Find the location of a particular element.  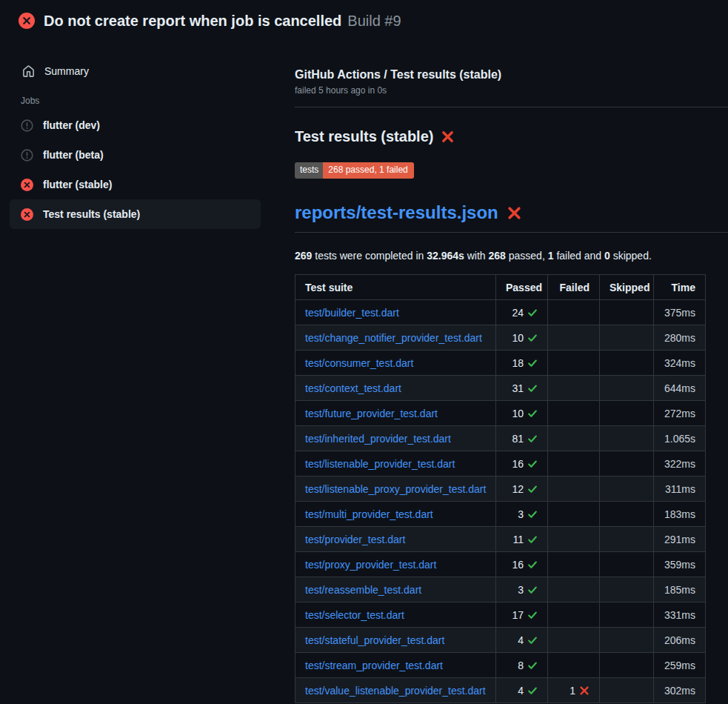

suite-link: test/listenable_proxy_provider_test.dart is located at coordinates (395, 489).